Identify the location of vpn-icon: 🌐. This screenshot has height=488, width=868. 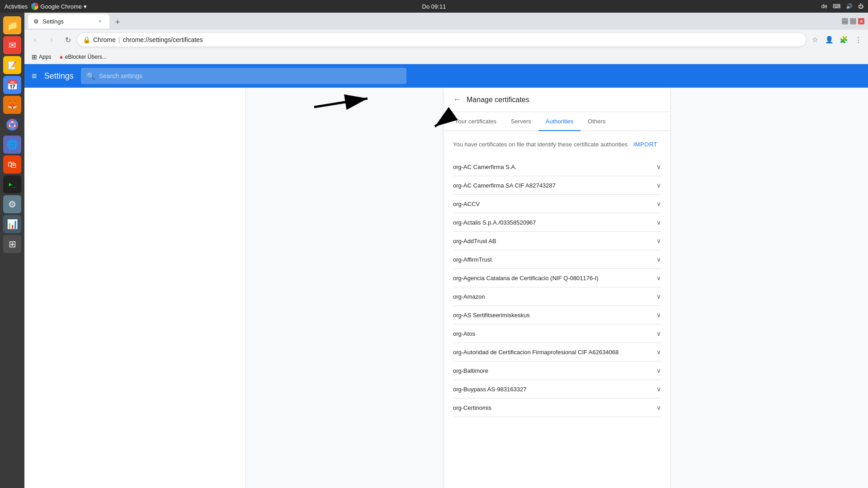
(12, 145).